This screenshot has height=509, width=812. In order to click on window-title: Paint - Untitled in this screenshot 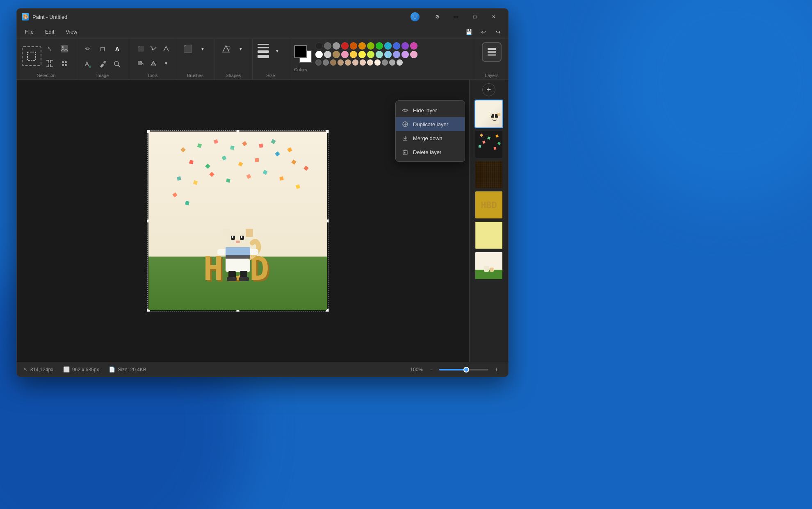, I will do `click(219, 17)`.